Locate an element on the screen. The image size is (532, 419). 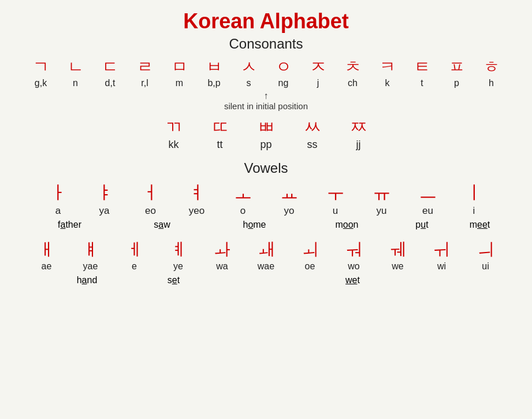
vowel-hangul-cell: ㅜ is located at coordinates (336, 193).